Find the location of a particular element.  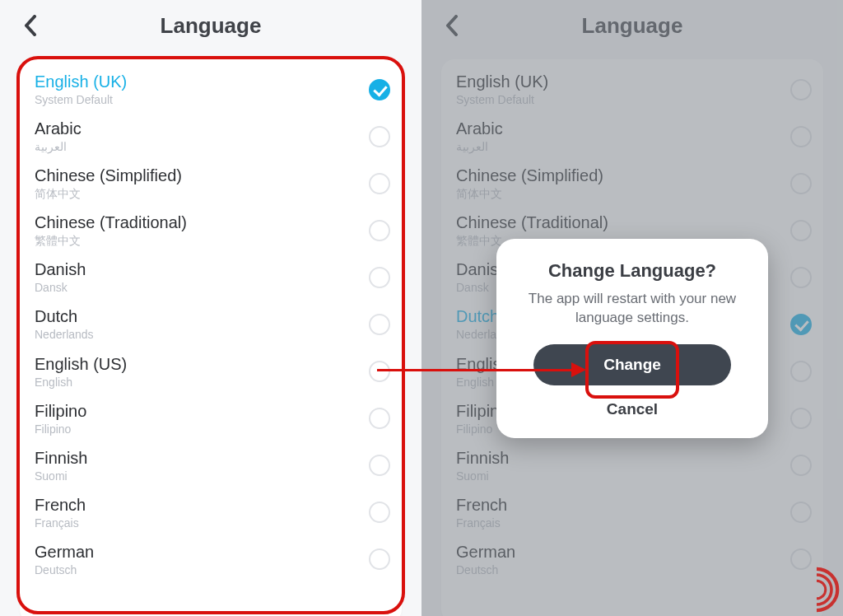

language-row: DanishDansk is located at coordinates (211, 277).